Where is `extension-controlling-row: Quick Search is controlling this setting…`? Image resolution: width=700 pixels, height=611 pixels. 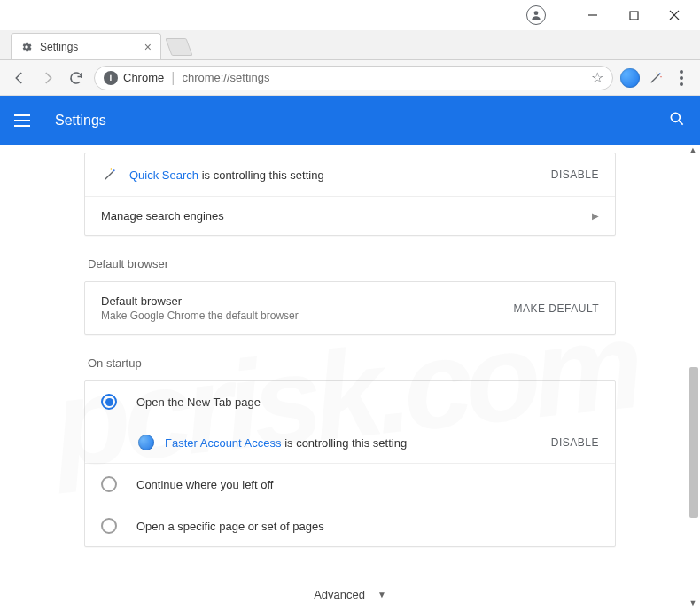
extension-controlling-row: Quick Search is controlling this setting… is located at coordinates (350, 175).